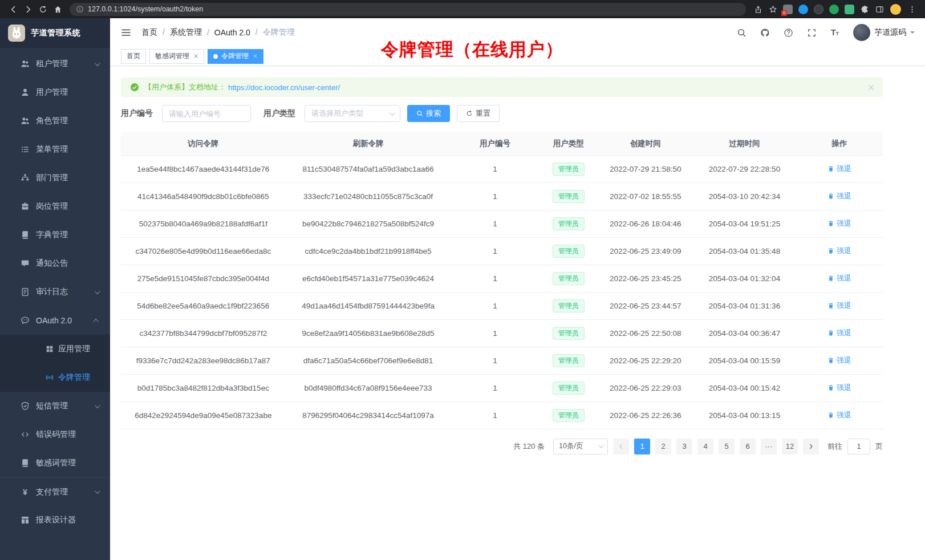 Image resolution: width=925 pixels, height=560 pixels. I want to click on users-icon, so click(25, 121).